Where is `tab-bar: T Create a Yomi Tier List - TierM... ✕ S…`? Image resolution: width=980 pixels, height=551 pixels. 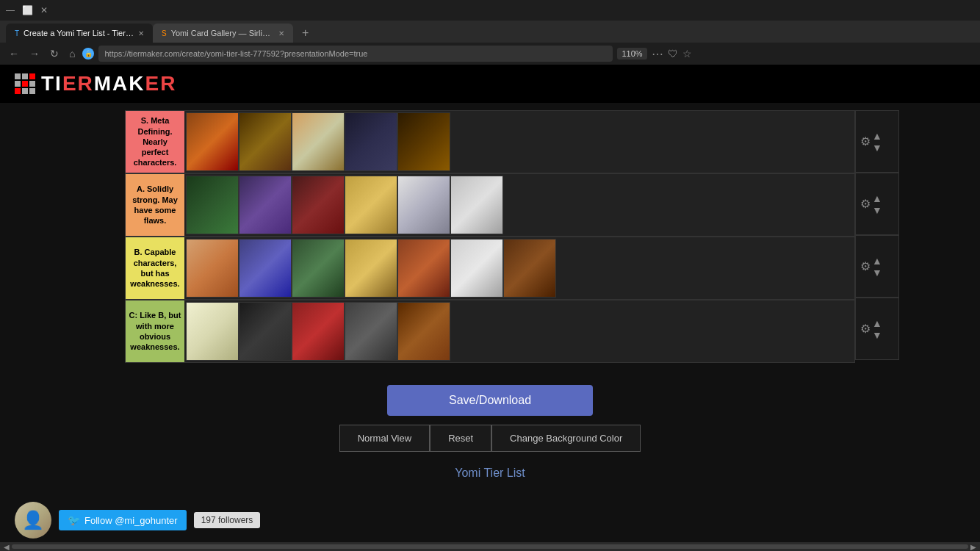 tab-bar: T Create a Yomi Tier List - TierM... ✕ S… is located at coordinates (490, 32).